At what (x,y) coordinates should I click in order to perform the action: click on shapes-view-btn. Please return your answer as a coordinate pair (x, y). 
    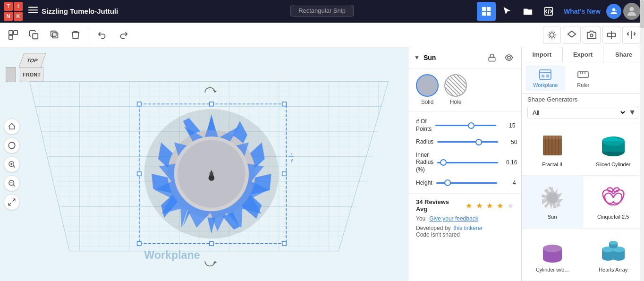
    Looking at the image, I should click on (572, 35).